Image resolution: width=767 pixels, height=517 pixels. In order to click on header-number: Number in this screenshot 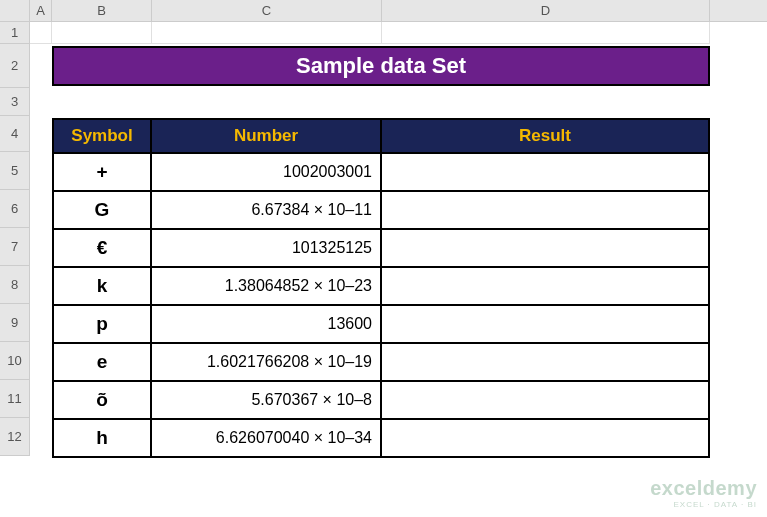, I will do `click(267, 136)`.